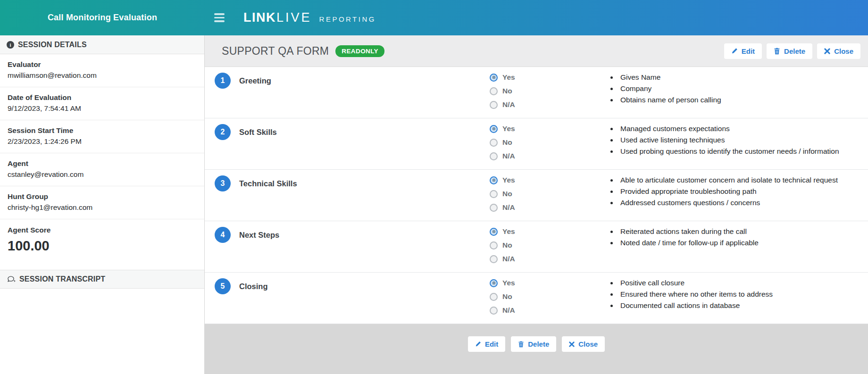 Image resolution: width=868 pixels, height=374 pixels. What do you see at coordinates (738, 100) in the screenshot?
I see `criteria-item: Obtains name of person calling` at bounding box center [738, 100].